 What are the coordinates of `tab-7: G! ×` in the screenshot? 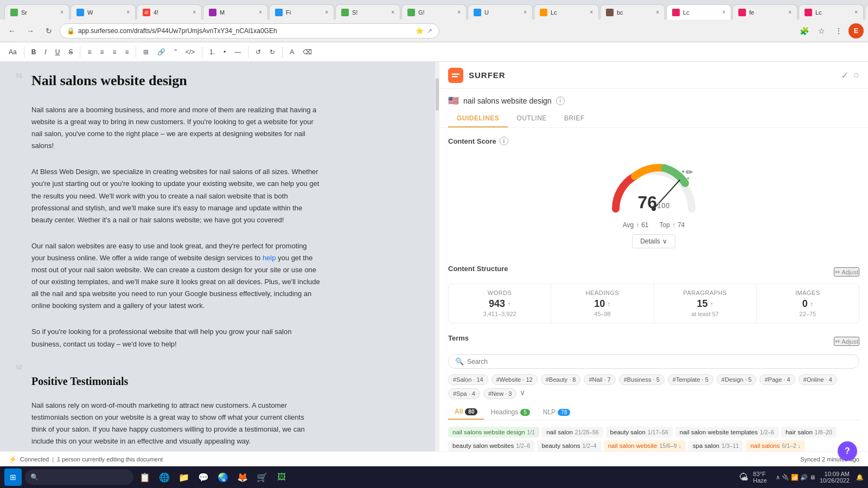 It's located at (434, 12).